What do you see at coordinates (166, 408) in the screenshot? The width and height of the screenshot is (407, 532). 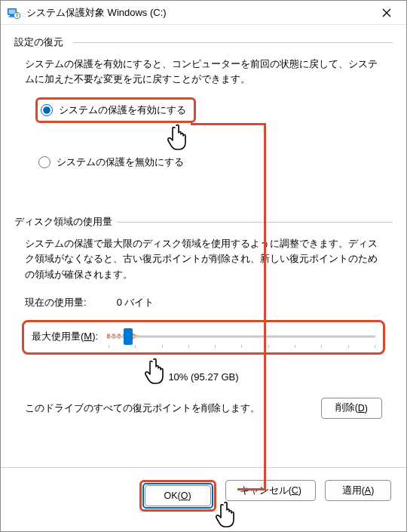 I see `delete-desc: このドライブのすべての復元ポイントを削除します。` at bounding box center [166, 408].